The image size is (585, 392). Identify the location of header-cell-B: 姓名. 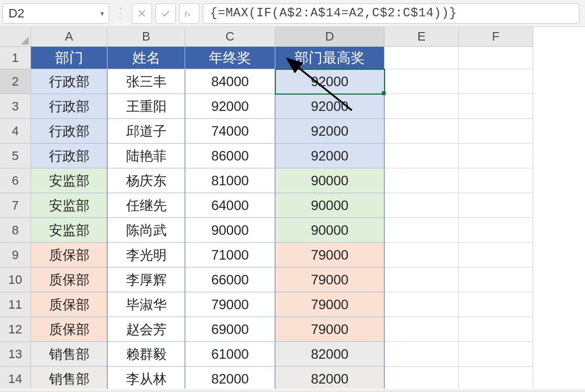
(146, 58).